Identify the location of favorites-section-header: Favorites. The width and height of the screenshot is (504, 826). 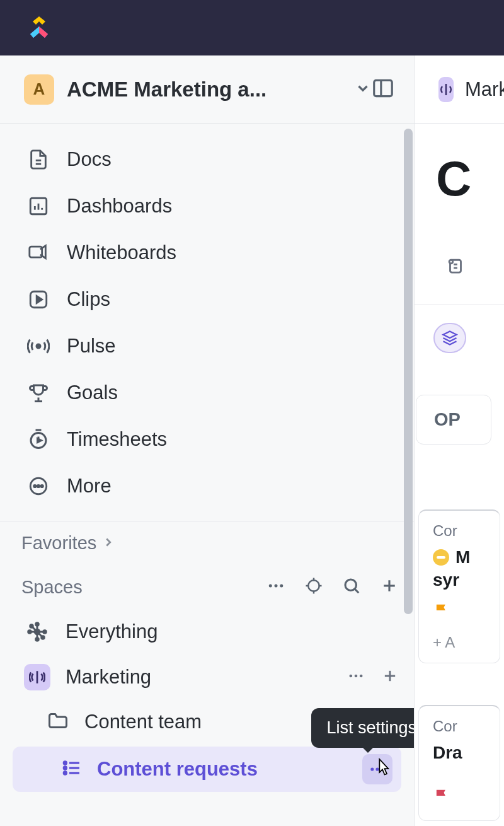
(207, 544).